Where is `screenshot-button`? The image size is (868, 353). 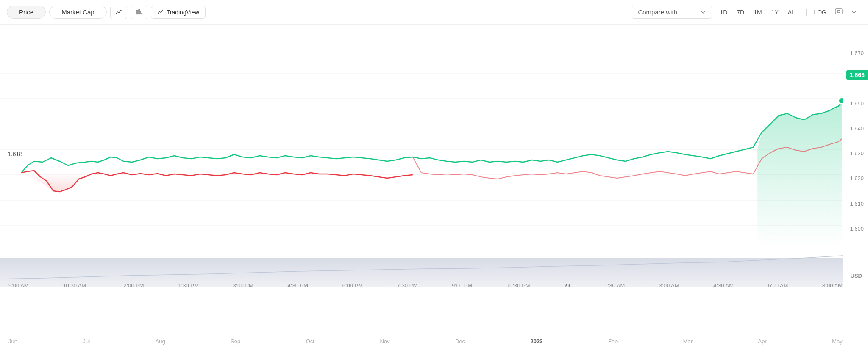
screenshot-button is located at coordinates (839, 12).